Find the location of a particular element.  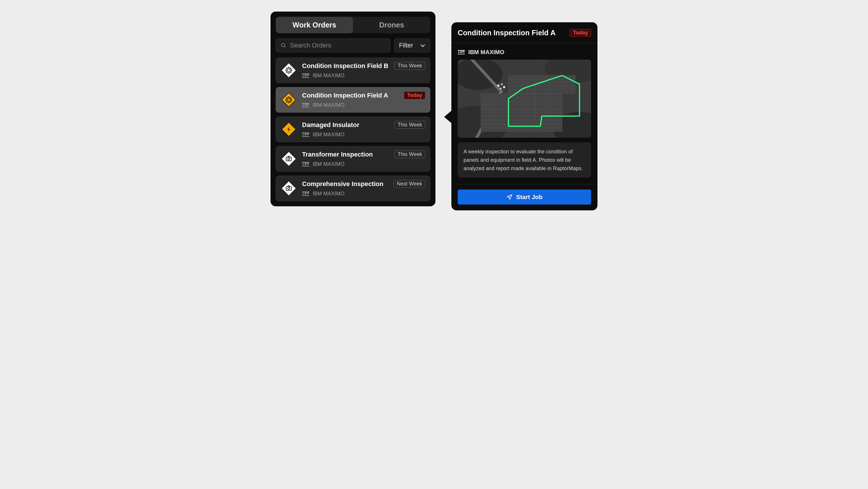

search-row: Filter is located at coordinates (353, 45).